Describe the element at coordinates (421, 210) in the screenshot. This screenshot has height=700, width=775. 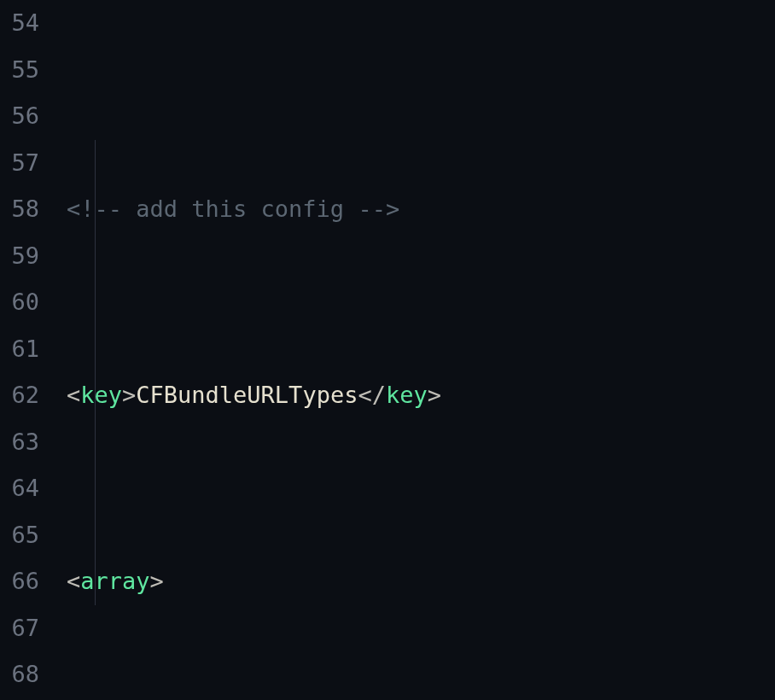
I see `code-line: <!-- add this config -->` at that location.